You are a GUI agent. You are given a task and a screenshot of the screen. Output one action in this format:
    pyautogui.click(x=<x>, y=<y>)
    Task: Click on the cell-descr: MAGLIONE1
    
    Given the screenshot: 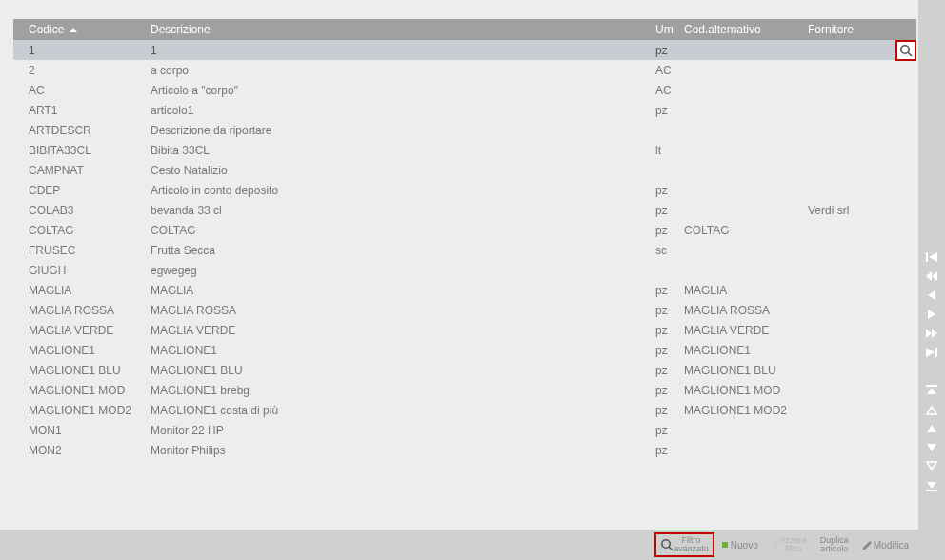 What is the action you would take?
    pyautogui.click(x=399, y=350)
    